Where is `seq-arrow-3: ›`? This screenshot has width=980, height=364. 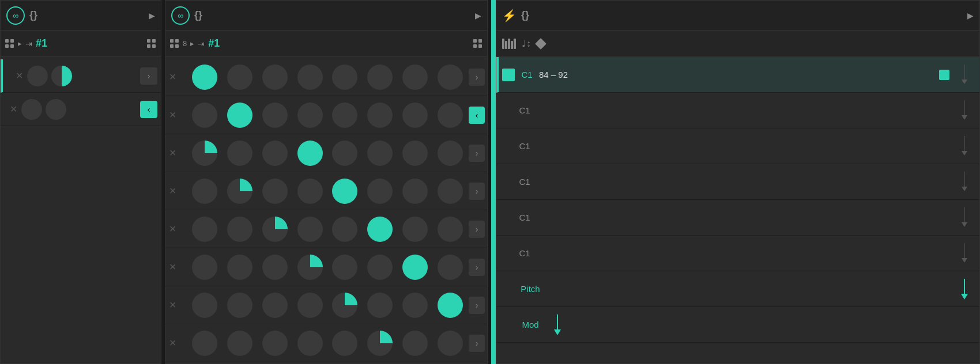
seq-arrow-3: › is located at coordinates (477, 153).